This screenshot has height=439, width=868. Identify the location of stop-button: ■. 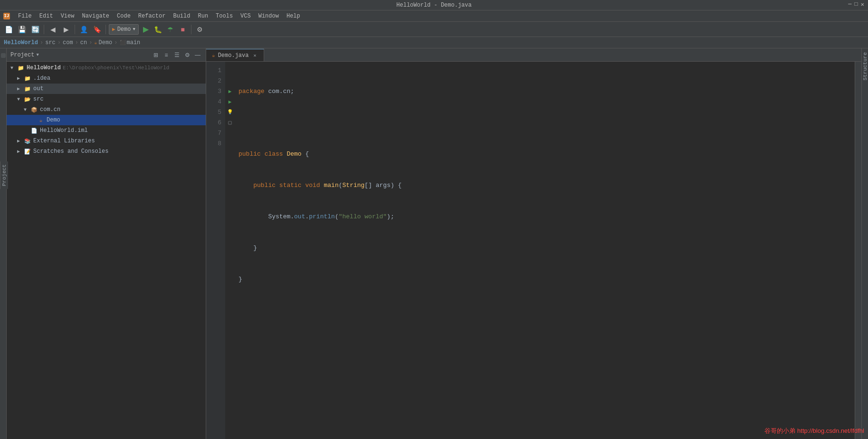
(183, 29).